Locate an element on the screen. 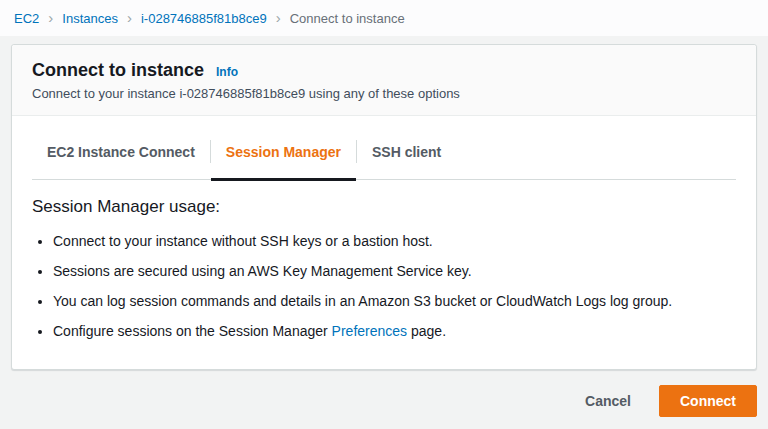 This screenshot has width=768, height=429. breadcrumb-link-instances: Instances is located at coordinates (90, 18).